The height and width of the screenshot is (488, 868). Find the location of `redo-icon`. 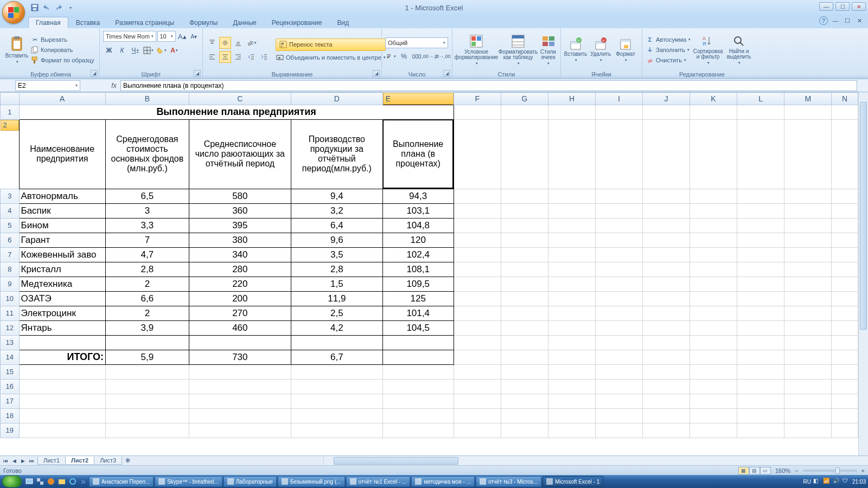

redo-icon is located at coordinates (59, 8).